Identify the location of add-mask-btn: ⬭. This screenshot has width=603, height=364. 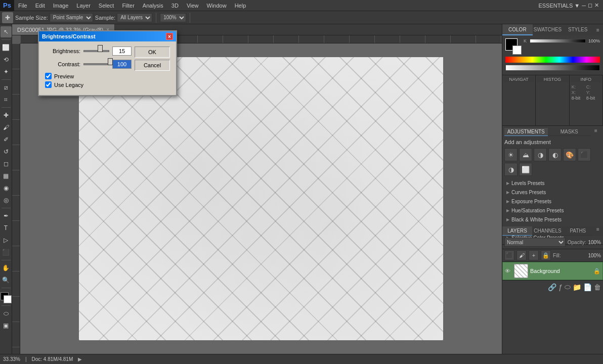
(568, 287).